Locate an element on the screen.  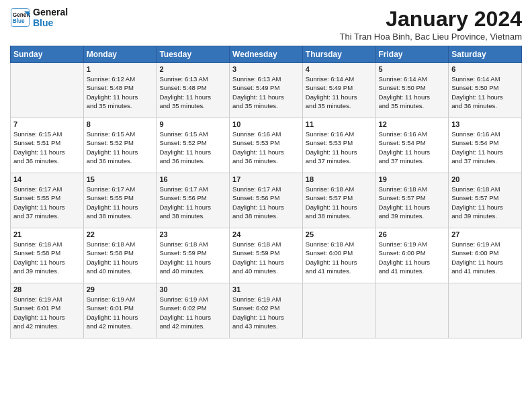
day-number: 5 is located at coordinates (412, 69).